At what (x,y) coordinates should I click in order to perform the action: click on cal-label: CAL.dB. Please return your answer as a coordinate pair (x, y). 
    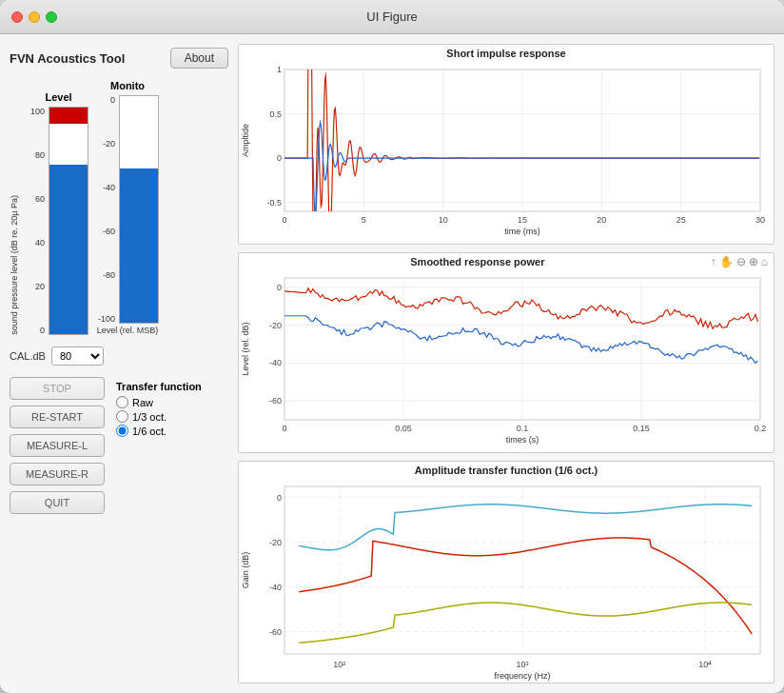
    Looking at the image, I should click on (28, 356).